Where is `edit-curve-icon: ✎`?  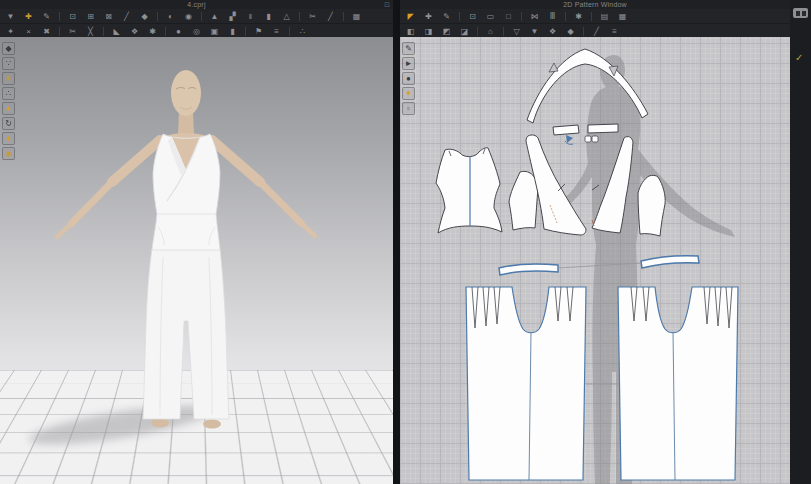
edit-curve-icon: ✎ is located at coordinates (446, 16).